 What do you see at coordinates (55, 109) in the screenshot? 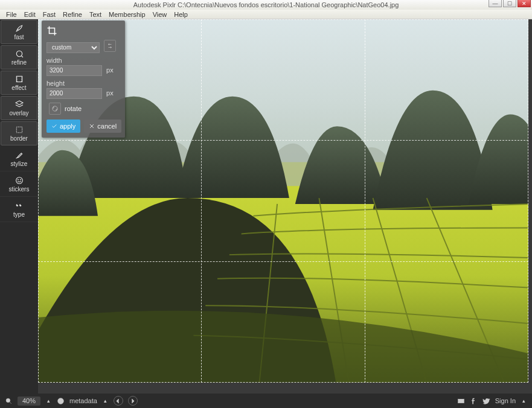
I see `rotate-icon` at bounding box center [55, 109].